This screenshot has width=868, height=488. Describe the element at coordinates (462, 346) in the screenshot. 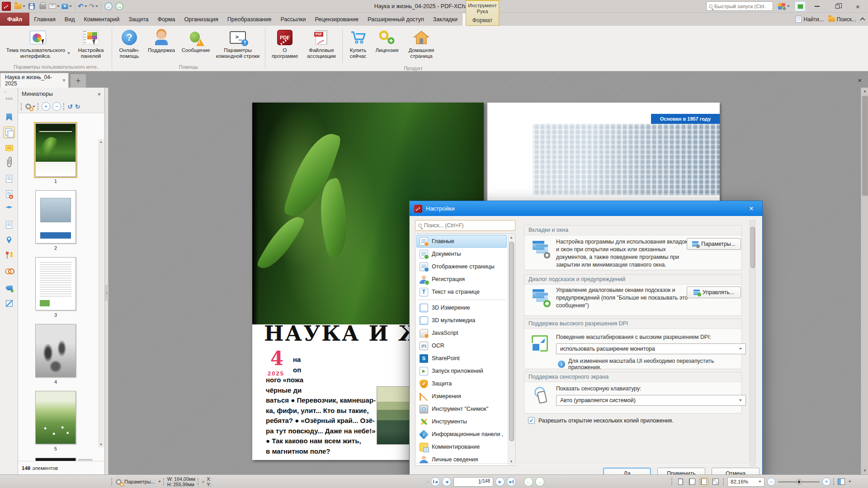

I see `settings-nav-ocr: [T]OCR` at that location.